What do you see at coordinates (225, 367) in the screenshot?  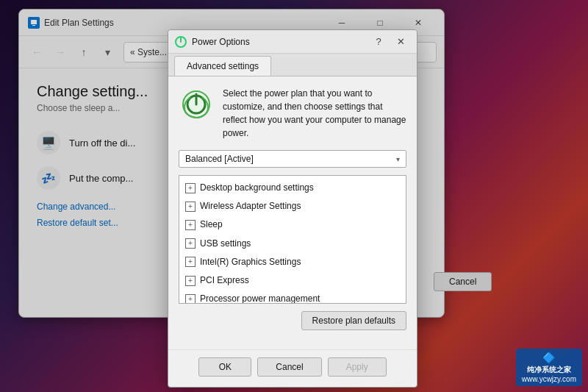 I see `ok-button: OK` at bounding box center [225, 367].